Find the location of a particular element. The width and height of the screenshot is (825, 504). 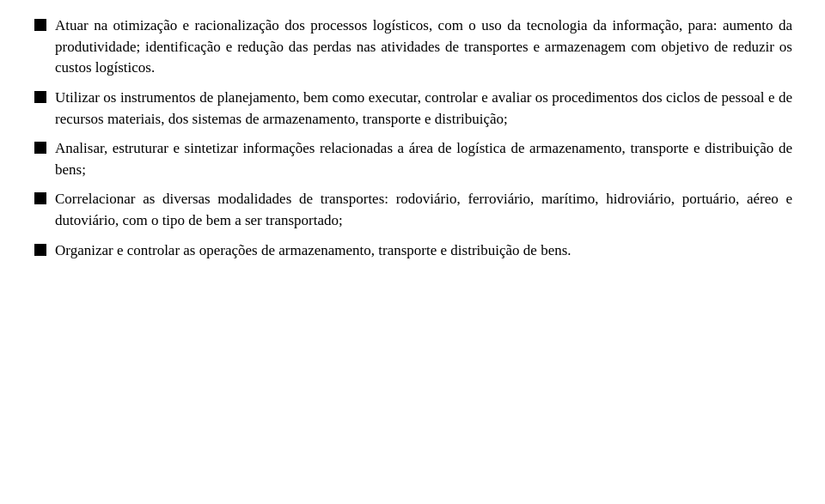

list-item: Utilizar os instrumentos de planejamento… is located at coordinates (412, 108).